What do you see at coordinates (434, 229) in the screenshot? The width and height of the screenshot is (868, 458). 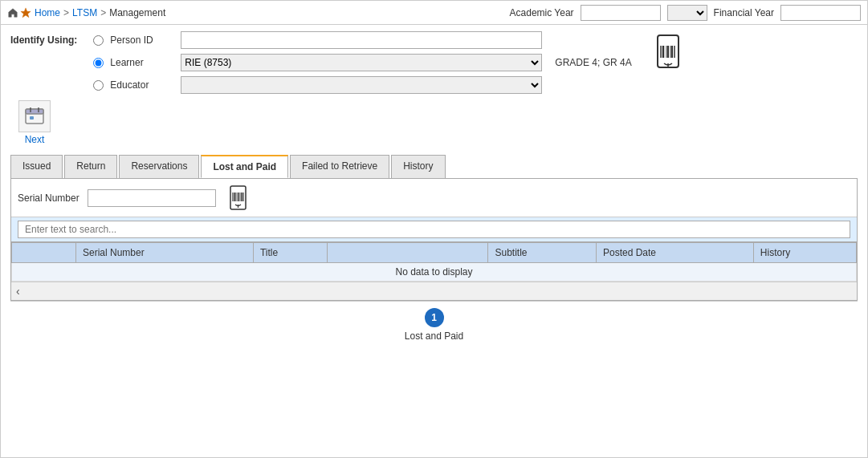 I see `search-input` at bounding box center [434, 229].